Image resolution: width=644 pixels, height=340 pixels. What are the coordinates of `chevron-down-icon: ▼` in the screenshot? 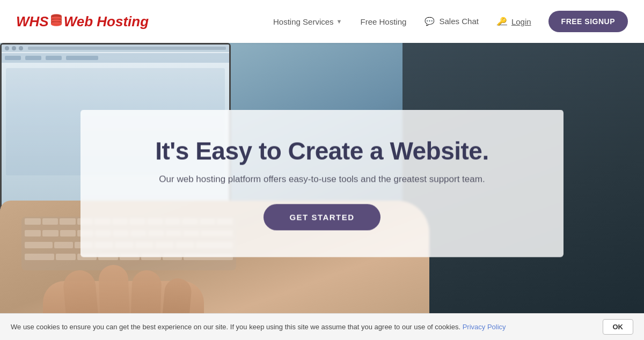 It's located at (339, 21).